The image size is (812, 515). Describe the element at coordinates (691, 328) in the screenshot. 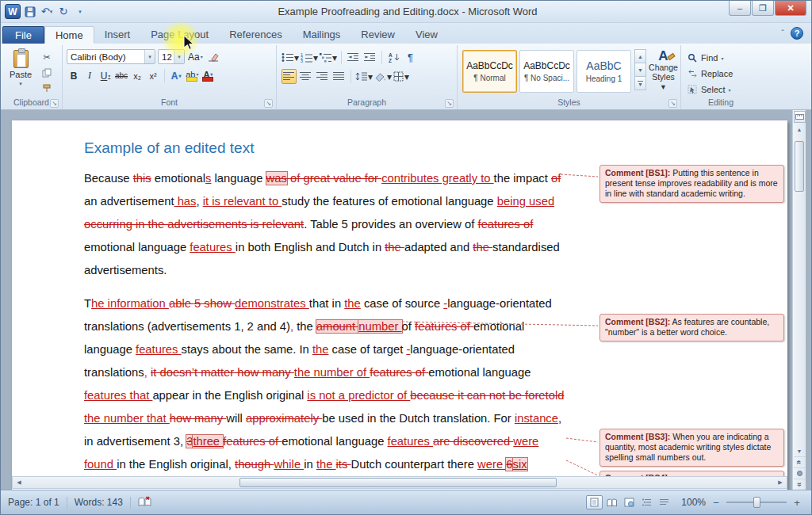

I see `comment-bs2: Comment [BS2]: As features are countable…` at that location.